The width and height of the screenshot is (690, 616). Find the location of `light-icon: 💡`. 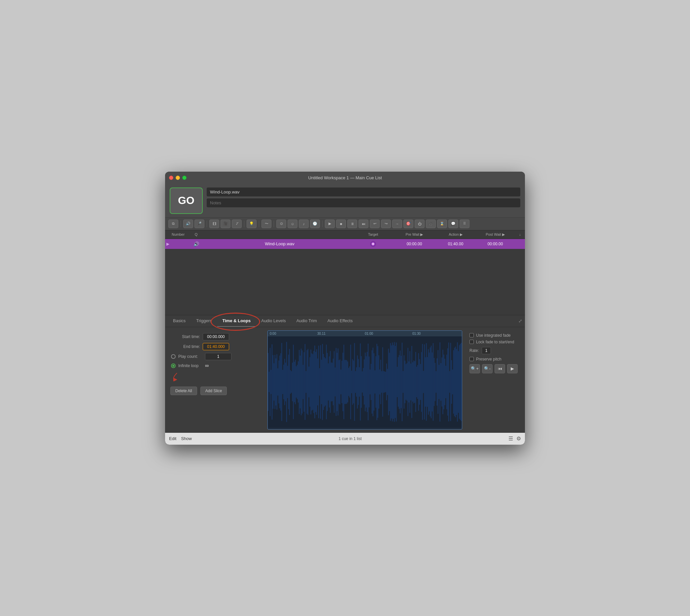

light-icon: 💡 is located at coordinates (252, 224).